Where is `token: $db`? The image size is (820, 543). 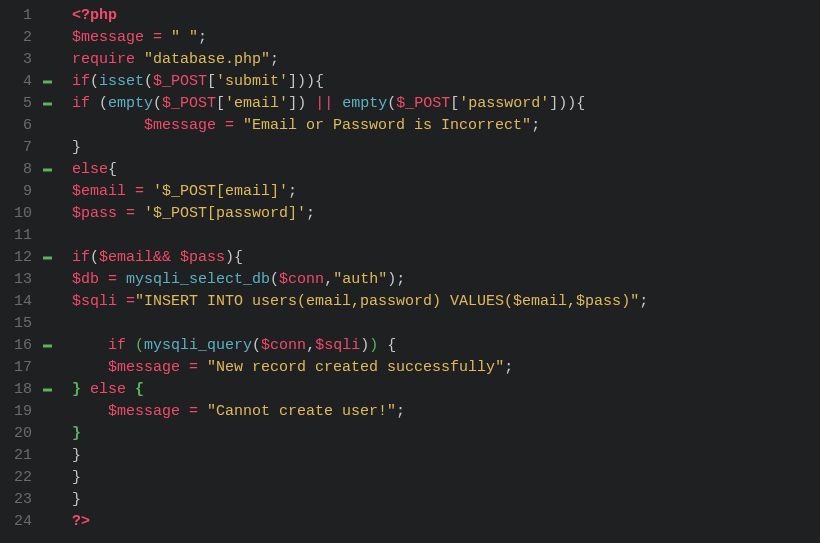
token: $db is located at coordinates (86, 280).